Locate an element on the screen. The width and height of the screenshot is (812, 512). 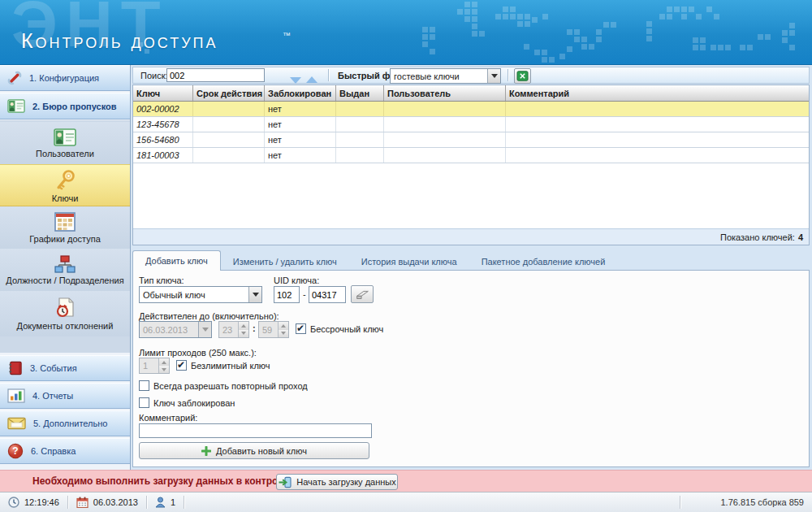
report-chart-icon is located at coordinates (16, 396).